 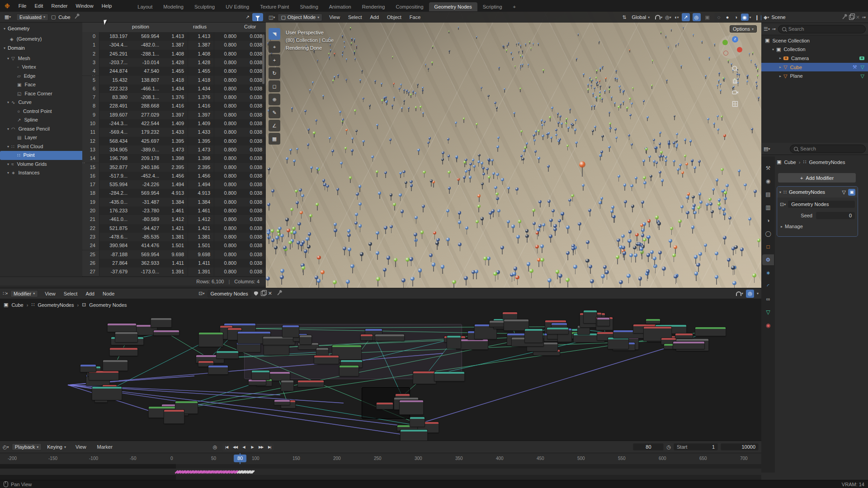 What do you see at coordinates (90, 294) in the screenshot?
I see `node-menu-add: Add` at bounding box center [90, 294].